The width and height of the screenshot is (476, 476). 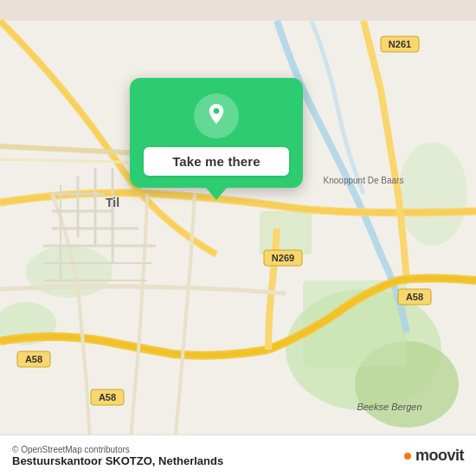 What do you see at coordinates (216, 116) in the screenshot?
I see `location-icon-wrap` at bounding box center [216, 116].